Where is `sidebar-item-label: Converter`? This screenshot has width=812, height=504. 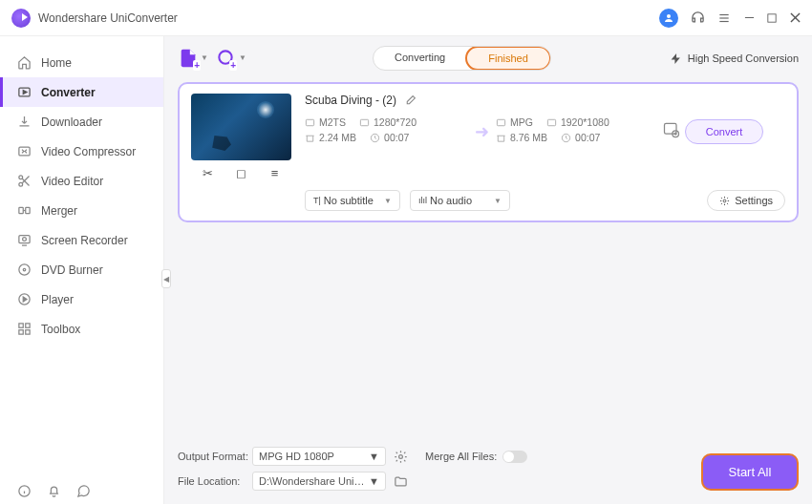 sidebar-item-label: Converter is located at coordinates (69, 93).